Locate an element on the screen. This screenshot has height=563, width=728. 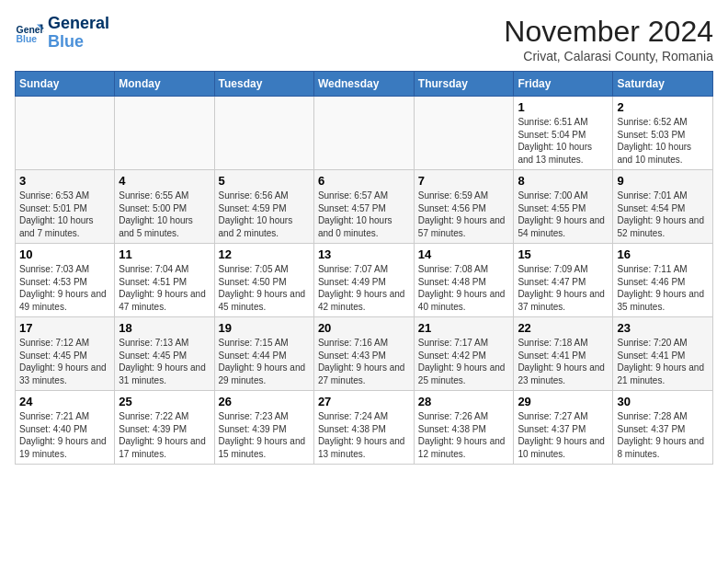
day-info: Sunrise: 7:11 AM Sunset: 4:46 PM Dayligh… is located at coordinates (663, 288).